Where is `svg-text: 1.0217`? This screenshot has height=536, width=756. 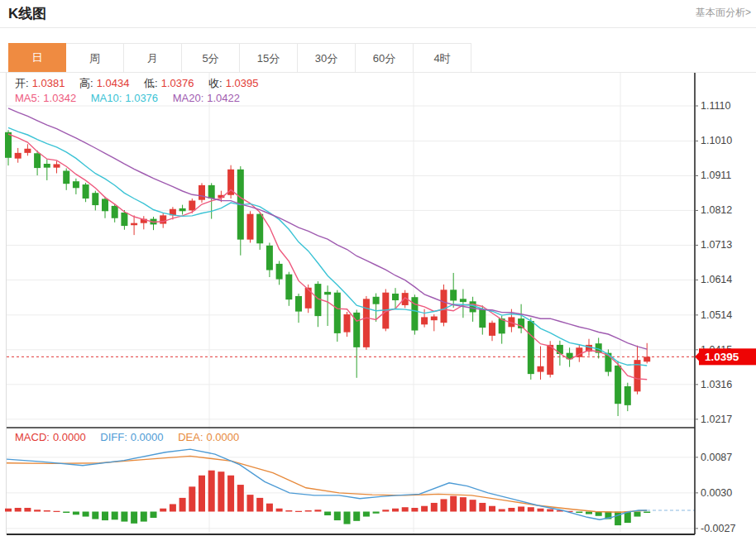
svg-text: 1.0217 is located at coordinates (716, 419).